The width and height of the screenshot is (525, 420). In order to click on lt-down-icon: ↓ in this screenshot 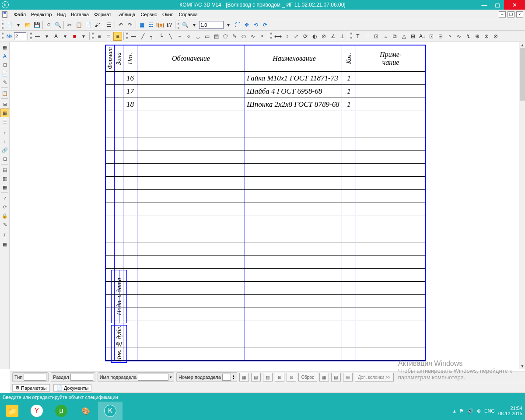, I will do `click(5, 141)`.